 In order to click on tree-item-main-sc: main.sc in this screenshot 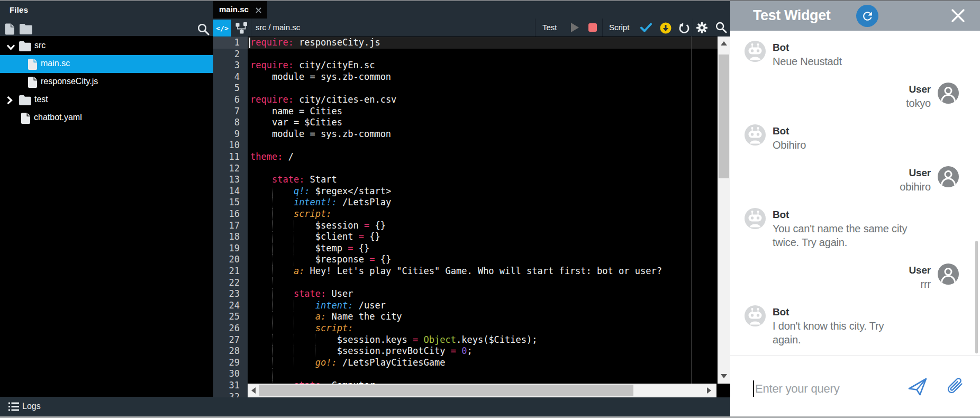, I will do `click(107, 64)`.